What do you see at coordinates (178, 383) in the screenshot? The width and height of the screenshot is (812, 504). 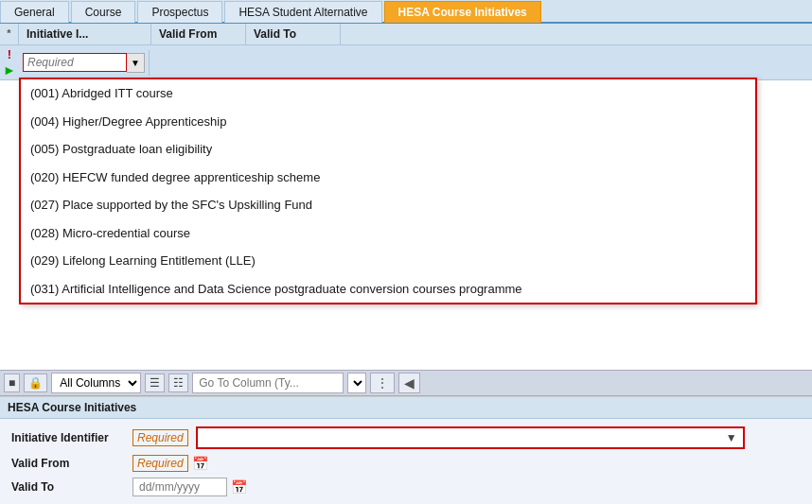 I see `filter-icon: ☷` at bounding box center [178, 383].